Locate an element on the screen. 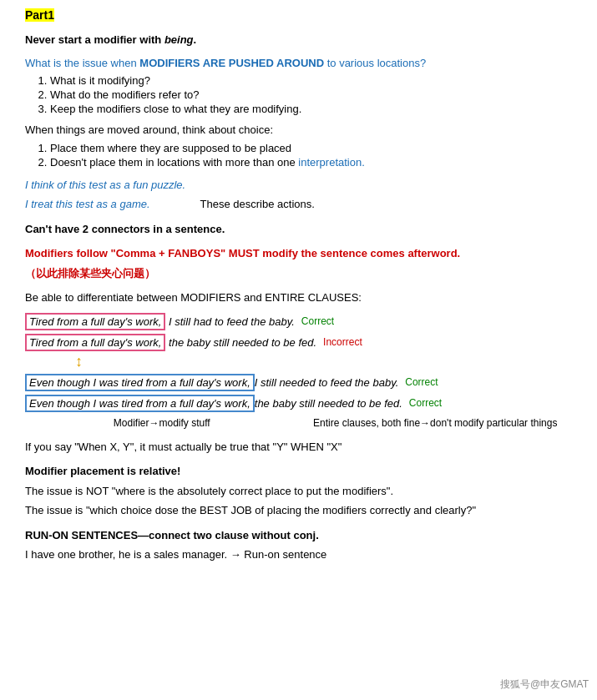  list2: Place them where they are supposed to be… is located at coordinates (311, 155).